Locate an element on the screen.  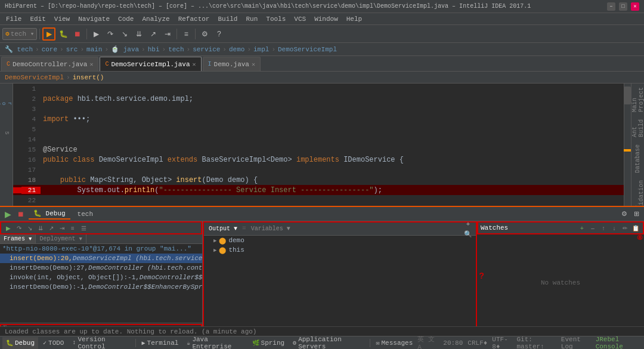
frames-tab-deployment: Deployment ▼ is located at coordinates (61, 239).